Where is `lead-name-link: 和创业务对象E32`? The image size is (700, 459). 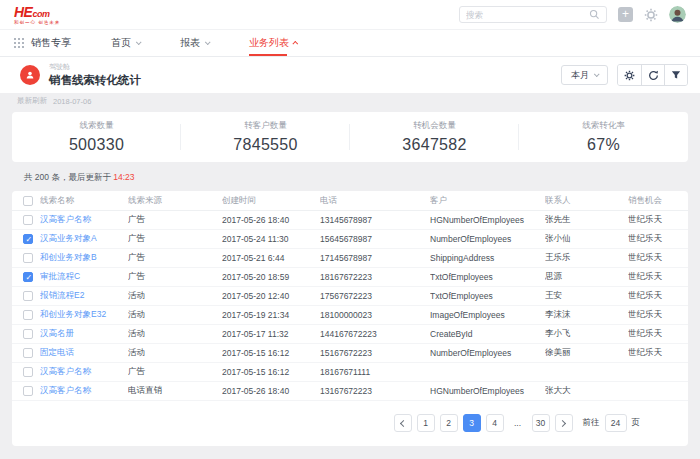
lead-name-link: 和创业务对象E32 is located at coordinates (73, 314).